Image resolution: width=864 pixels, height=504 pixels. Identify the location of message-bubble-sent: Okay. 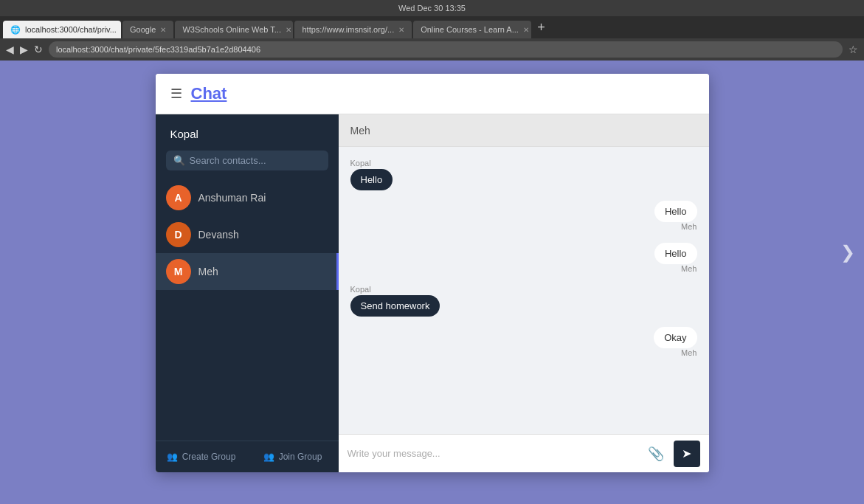
(675, 338).